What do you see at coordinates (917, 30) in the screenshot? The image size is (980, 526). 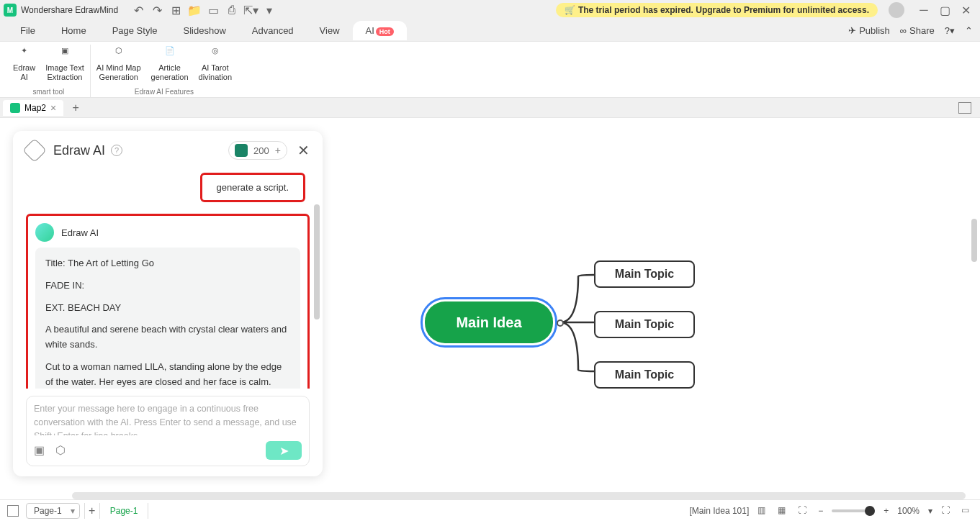 I see `share-button: ∞Share` at bounding box center [917, 30].